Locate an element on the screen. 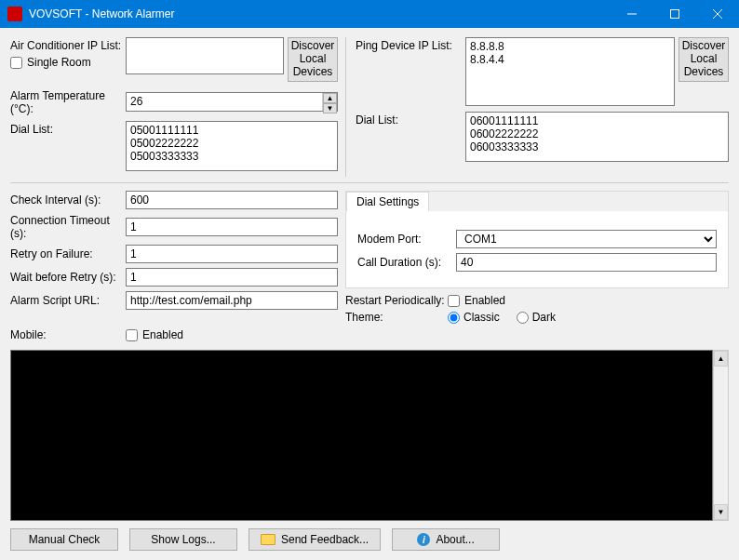 The height and width of the screenshot is (560, 739). ping-device-ip-list-textarea: 8.8.8.8 8.8.4.4 is located at coordinates (570, 72).